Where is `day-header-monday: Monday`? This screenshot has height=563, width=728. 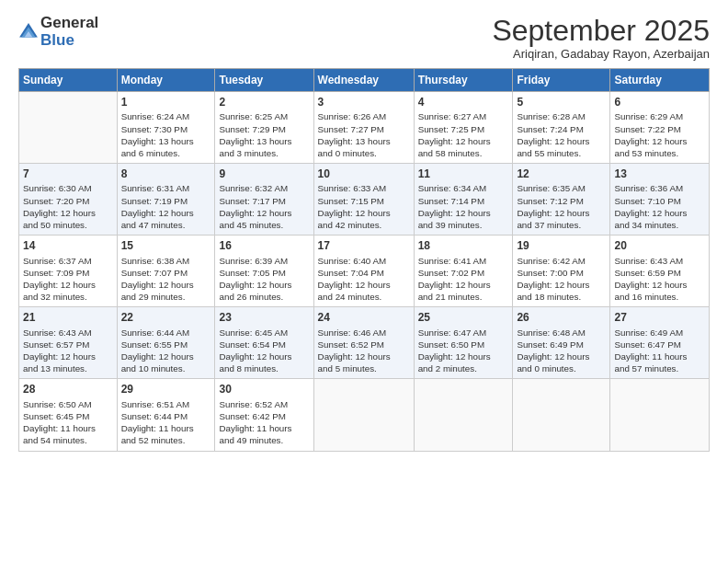 day-header-monday: Monday is located at coordinates (165, 81).